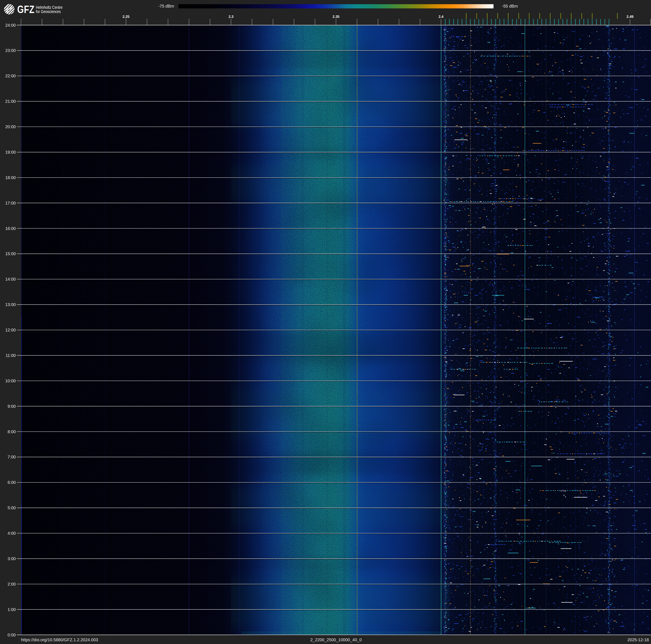 This screenshot has width=651, height=644. What do you see at coordinates (11, 229) in the screenshot?
I see `svg-text: 16:00` at bounding box center [11, 229].